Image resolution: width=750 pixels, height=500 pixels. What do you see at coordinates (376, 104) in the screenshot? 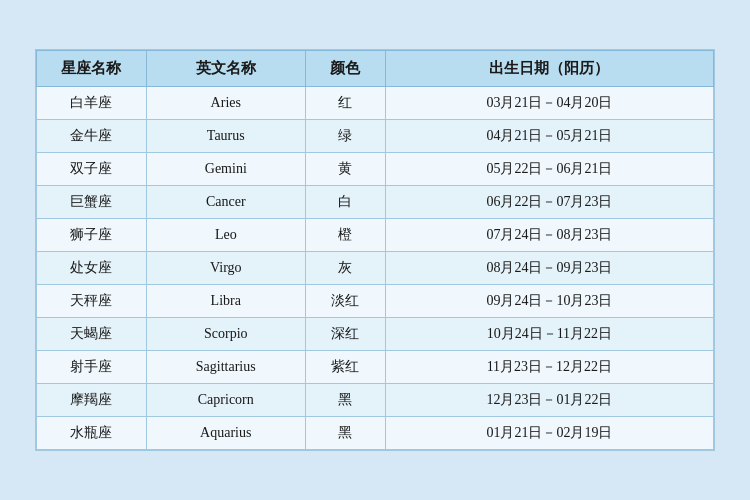
I see `table-row: 白羊座Aries红03月21日－04月20日` at bounding box center [376, 104].